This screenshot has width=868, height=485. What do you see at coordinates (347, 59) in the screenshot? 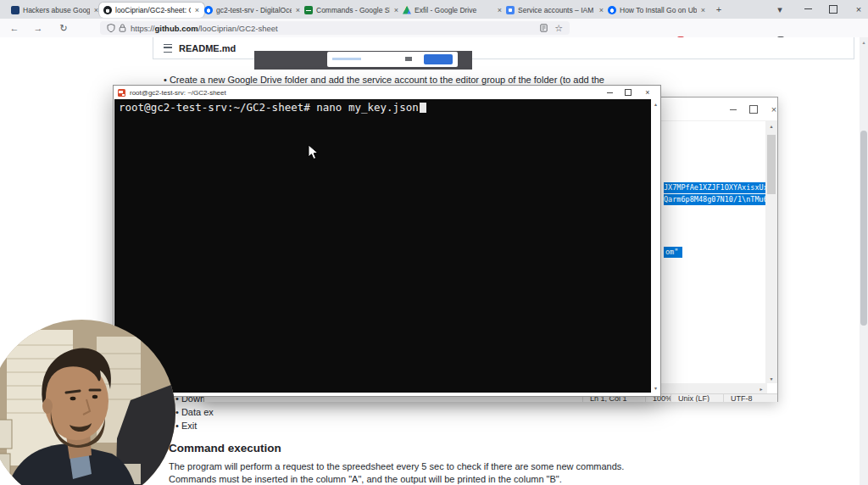
I see `embedded-link-stub` at bounding box center [347, 59].